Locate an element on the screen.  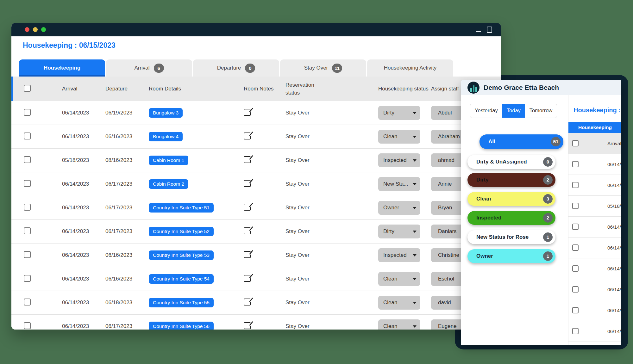
tab-arrival: Arrival6 is located at coordinates (149, 68).